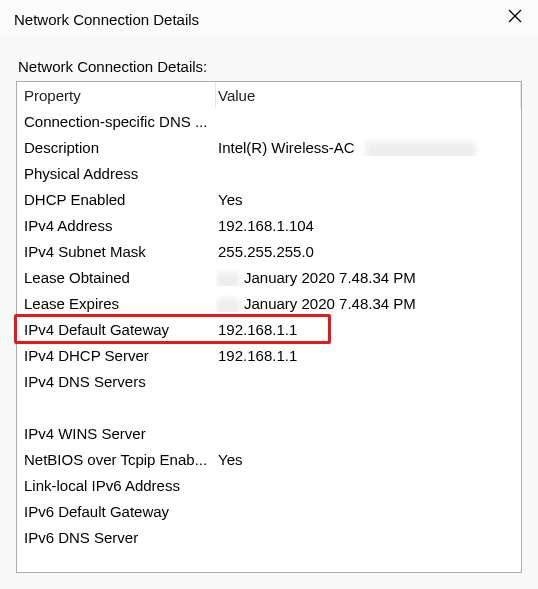 This screenshot has height=589, width=538. What do you see at coordinates (269, 147) in the screenshot?
I see `table-row: DescriptionIntel(R) Wireless-AC` at bounding box center [269, 147].